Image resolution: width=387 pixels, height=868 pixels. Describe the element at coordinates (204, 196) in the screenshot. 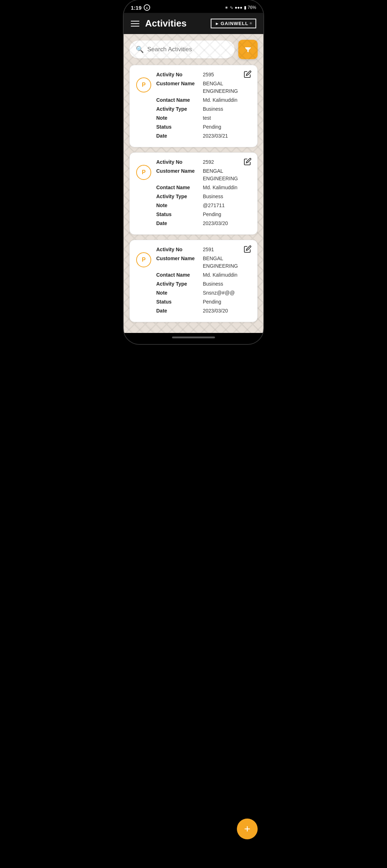

I see `field-activity-type-2: Activity Type Business` at that location.